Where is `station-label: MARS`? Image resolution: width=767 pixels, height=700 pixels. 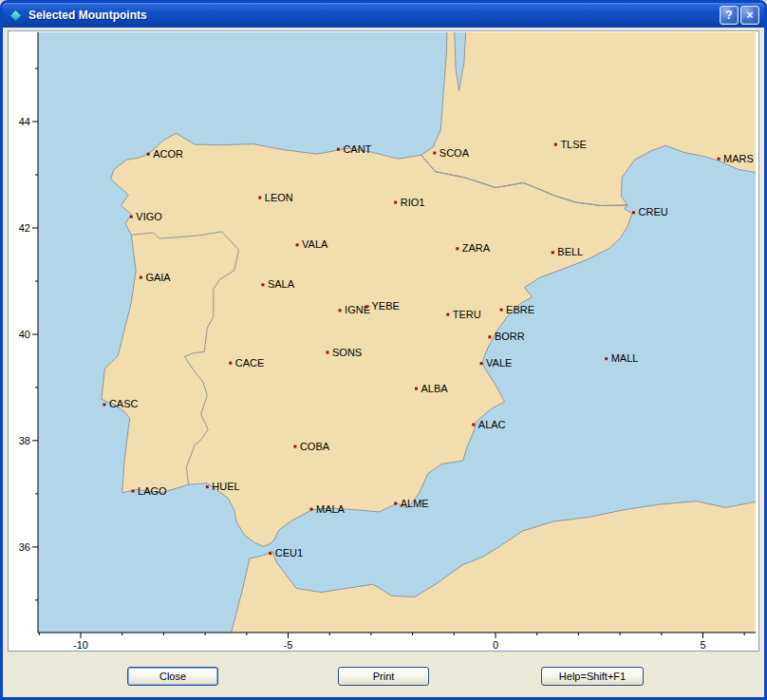
station-label: MARS is located at coordinates (739, 159).